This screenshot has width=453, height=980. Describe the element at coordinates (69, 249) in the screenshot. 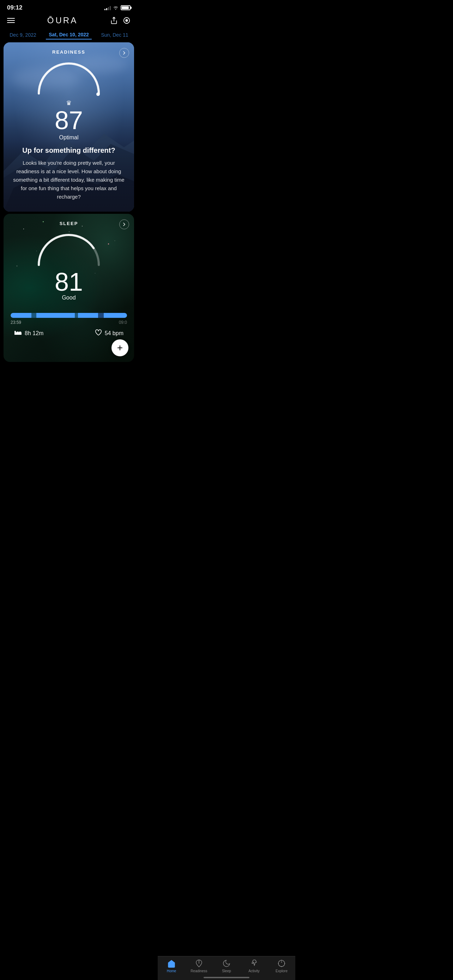

I see `sleep-gauge-svg` at that location.